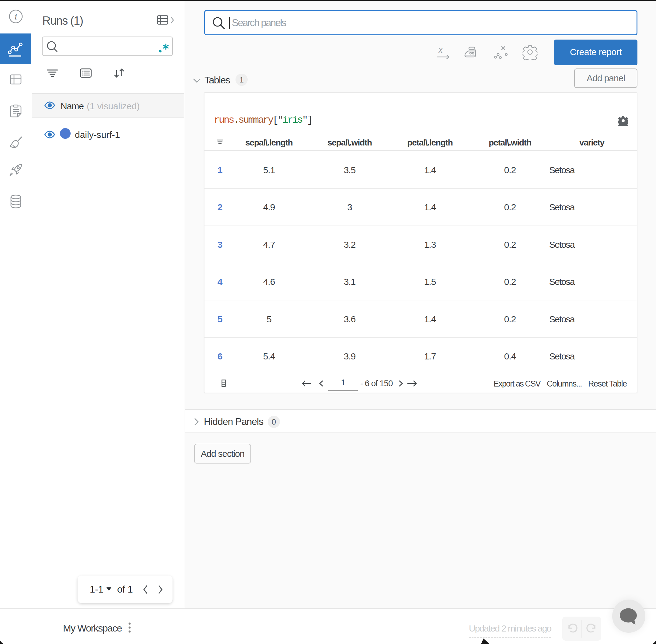 The height and width of the screenshot is (644, 656). I want to click on svg-text: x, so click(441, 50).